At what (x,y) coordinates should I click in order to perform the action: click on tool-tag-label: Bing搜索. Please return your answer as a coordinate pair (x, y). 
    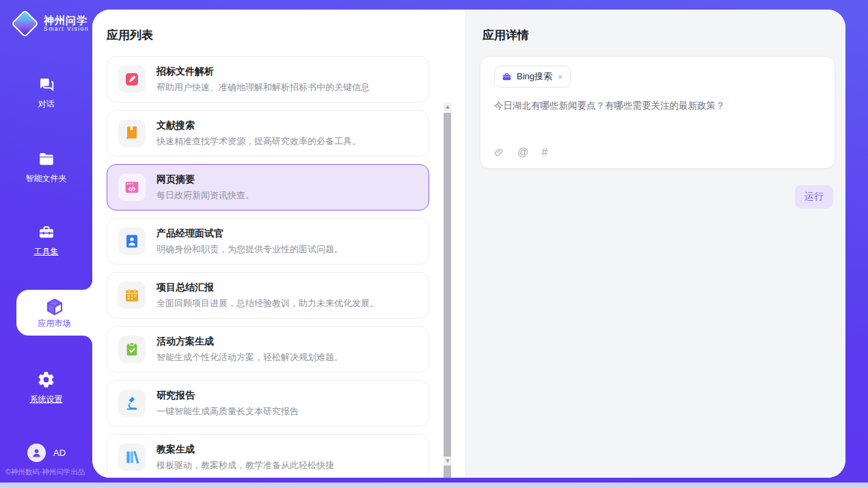
    Looking at the image, I should click on (534, 77).